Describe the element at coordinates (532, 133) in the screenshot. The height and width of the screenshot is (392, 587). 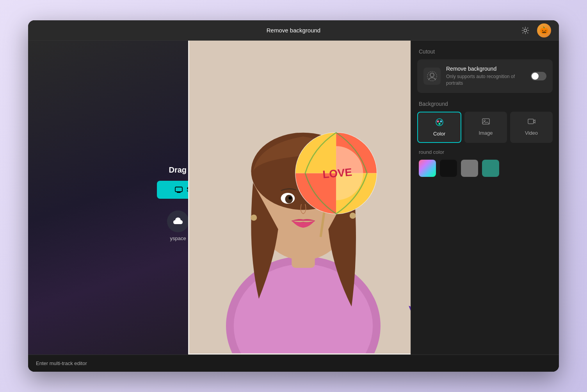
I see `video-tab-label: Video` at that location.